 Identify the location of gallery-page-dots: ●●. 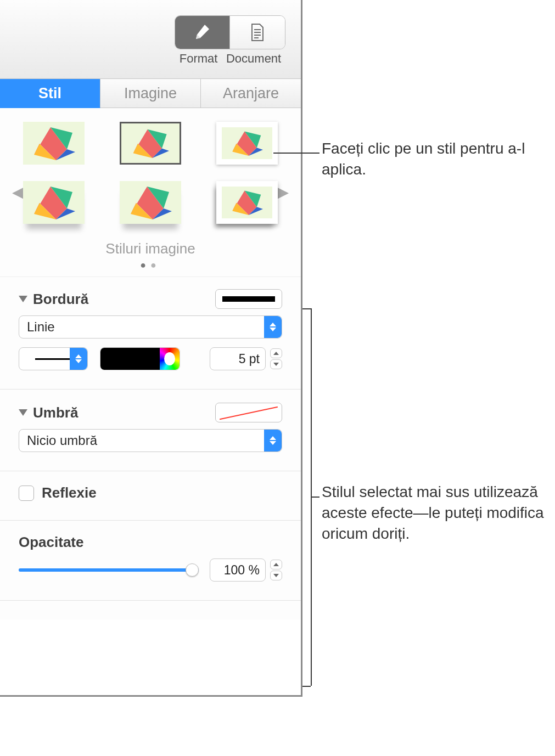
(150, 266).